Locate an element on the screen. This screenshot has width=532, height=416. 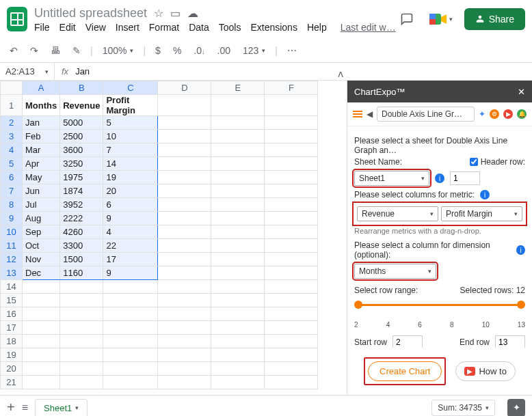
col-header-F: F is located at coordinates (291, 88).